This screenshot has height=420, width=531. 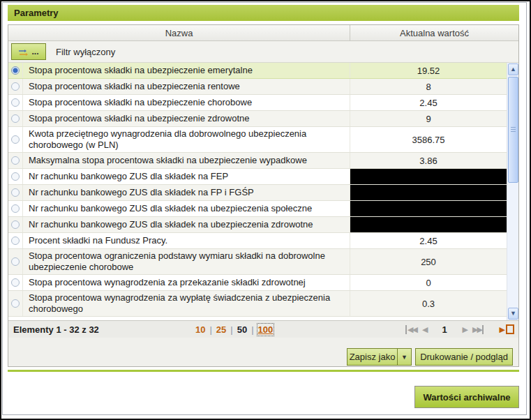 I want to click on page-size-25: 25, so click(x=221, y=329).